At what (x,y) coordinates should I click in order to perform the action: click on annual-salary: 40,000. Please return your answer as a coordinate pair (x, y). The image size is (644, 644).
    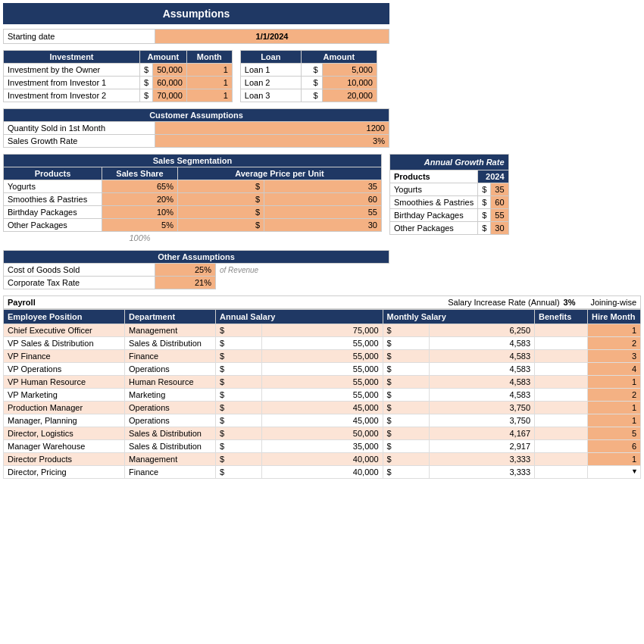
    Looking at the image, I should click on (323, 459).